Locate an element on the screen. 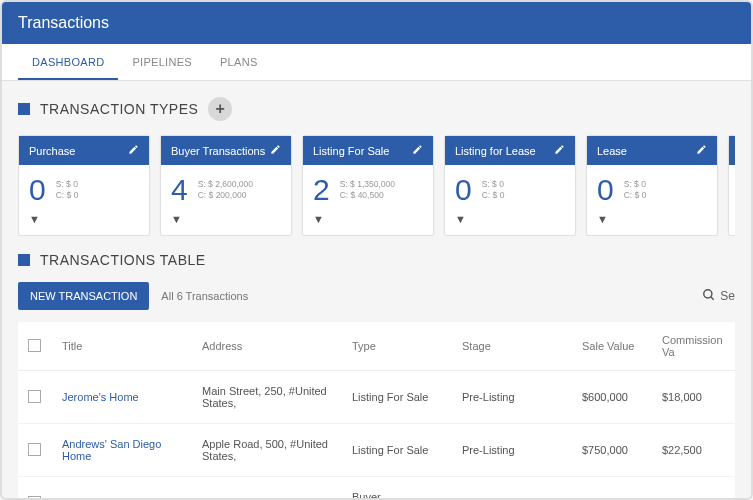 Image resolution: width=753 pixels, height=500 pixels. card-title: Buyer Transactions is located at coordinates (218, 151).